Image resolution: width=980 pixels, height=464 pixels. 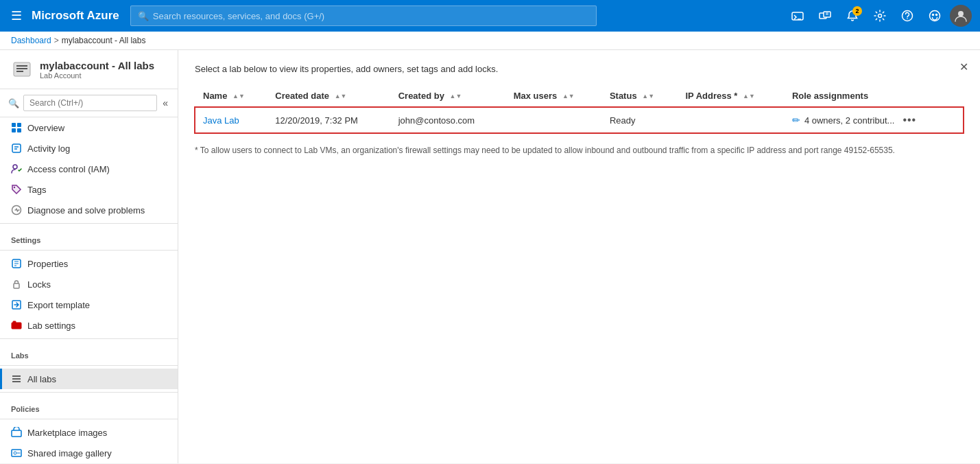 I want to click on policies-section-label: Policies, so click(x=89, y=406).